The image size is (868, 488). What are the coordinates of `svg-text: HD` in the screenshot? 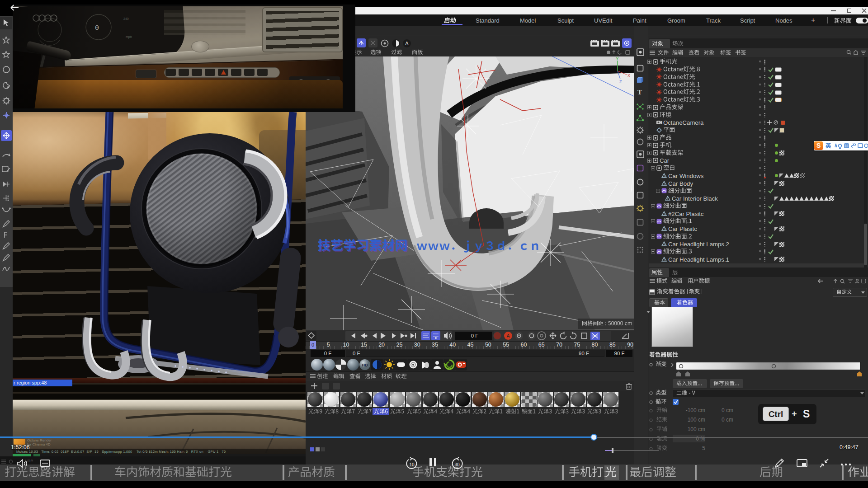 It's located at (365, 365).